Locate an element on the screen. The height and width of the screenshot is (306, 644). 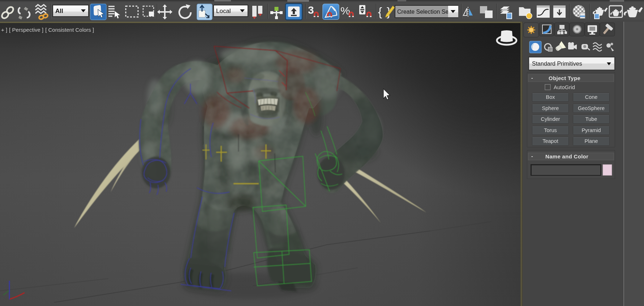
svg-text: Box is located at coordinates (551, 97).